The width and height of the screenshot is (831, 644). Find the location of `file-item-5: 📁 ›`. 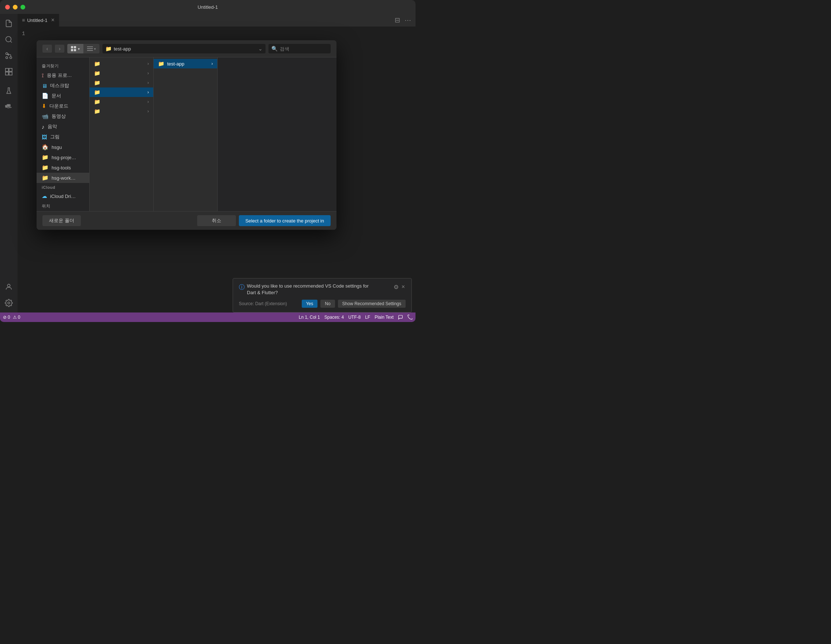

file-item-5: 📁 › is located at coordinates (122, 102).